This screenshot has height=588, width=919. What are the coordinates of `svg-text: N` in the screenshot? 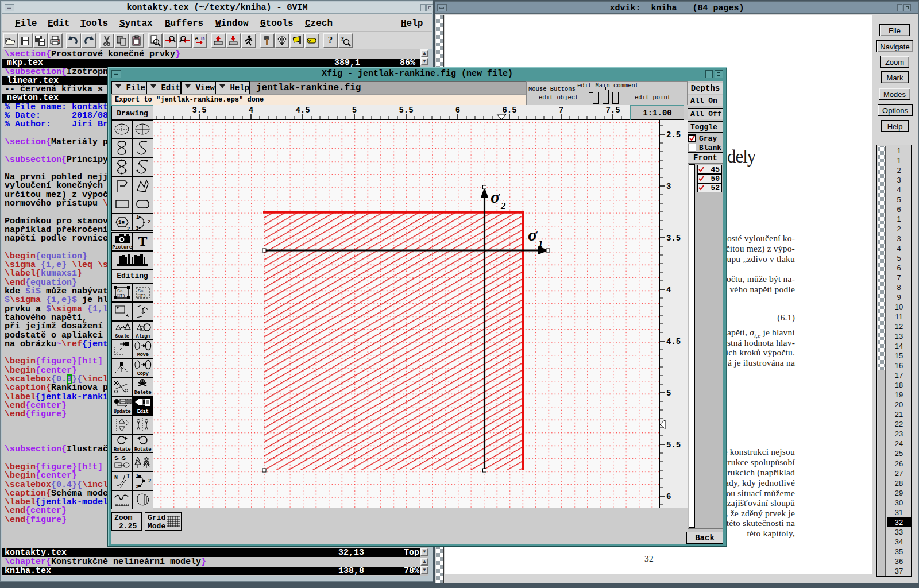 It's located at (116, 478).